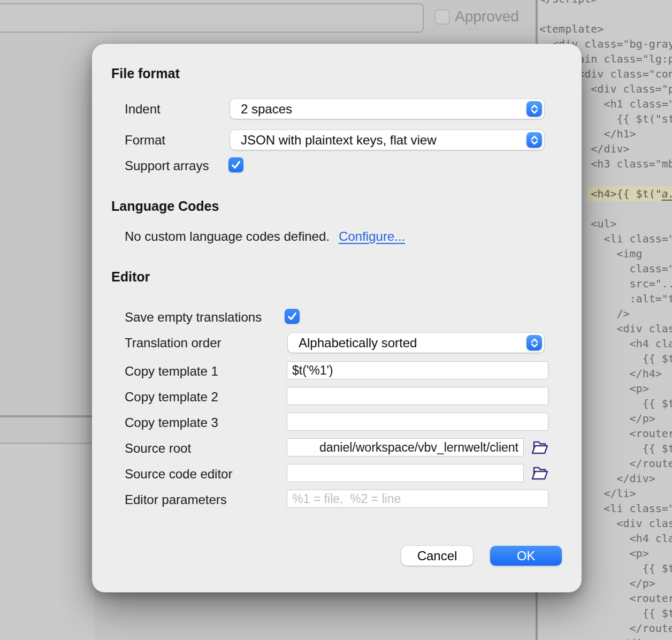 This screenshot has width=672, height=640. I want to click on translation-key-usage: a., so click(667, 194).